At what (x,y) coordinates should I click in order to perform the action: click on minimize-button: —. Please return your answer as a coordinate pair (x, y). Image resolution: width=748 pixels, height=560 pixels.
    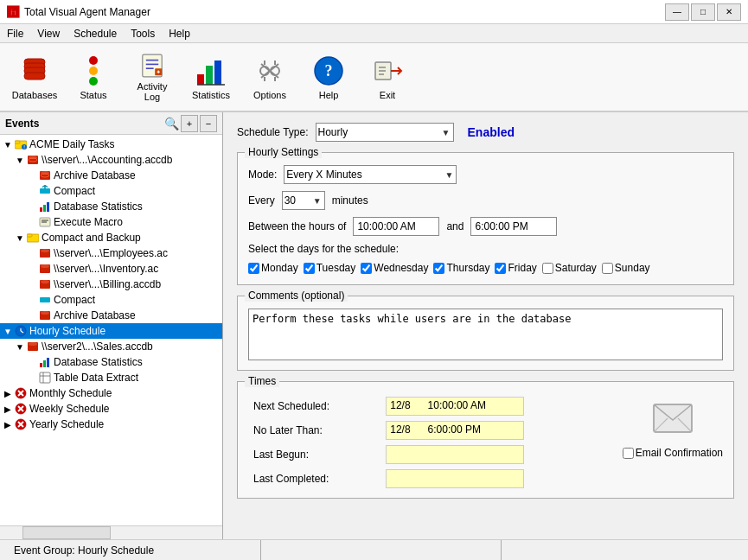
    Looking at the image, I should click on (677, 12).